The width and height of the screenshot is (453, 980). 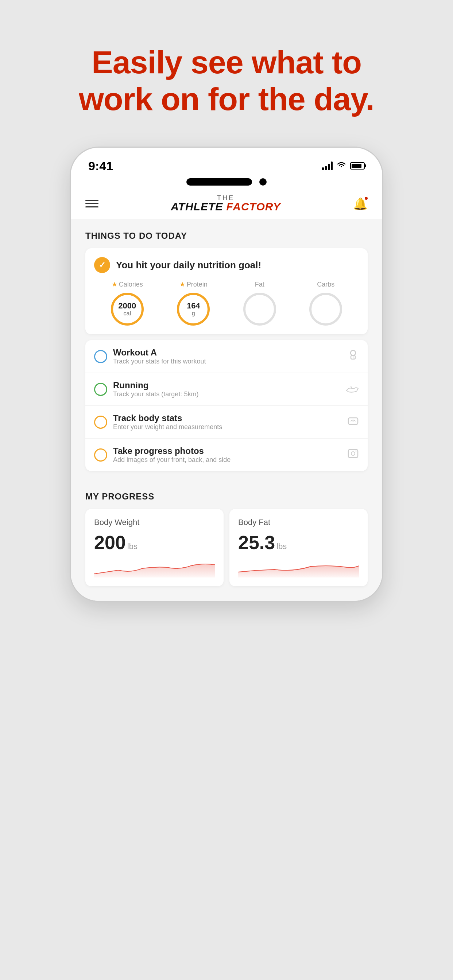 I want to click on carbs-ring, so click(x=326, y=309).